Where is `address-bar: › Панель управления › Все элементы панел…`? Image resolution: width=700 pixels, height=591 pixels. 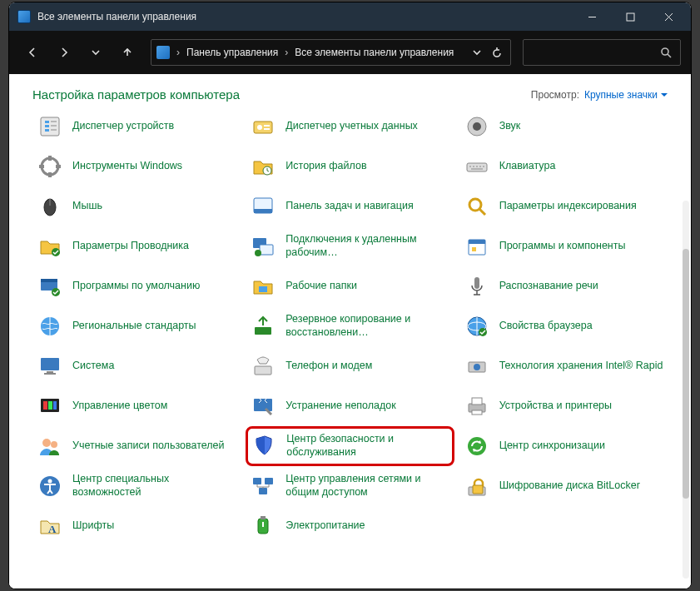 address-bar: › Панель управления › Все элементы панел… is located at coordinates (331, 52).